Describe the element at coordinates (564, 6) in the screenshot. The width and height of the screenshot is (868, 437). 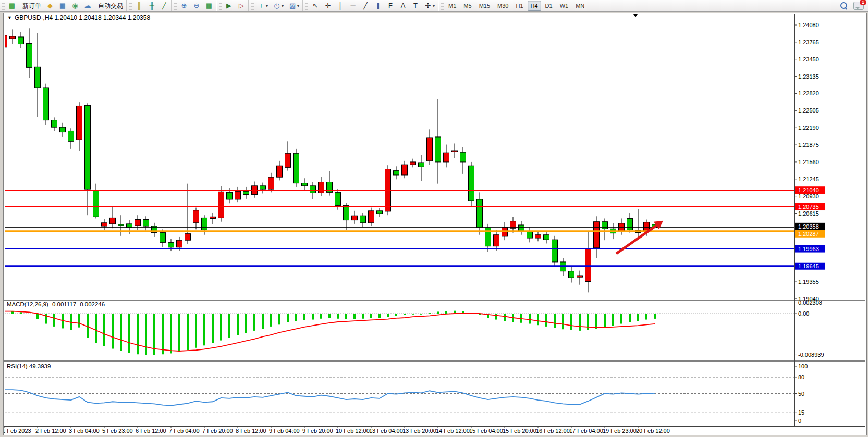
I see `tf-button-W1: W1` at that location.